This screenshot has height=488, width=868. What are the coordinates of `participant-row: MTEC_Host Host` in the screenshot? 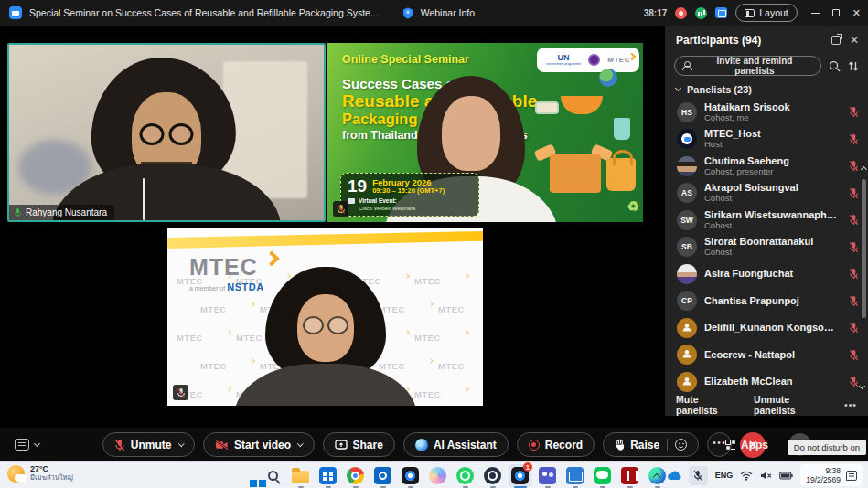 It's located at (766, 140).